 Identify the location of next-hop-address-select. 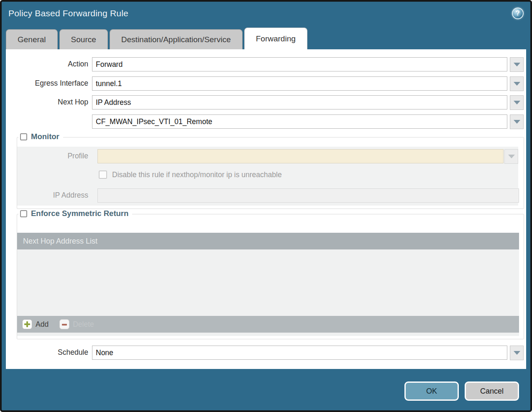
(299, 122).